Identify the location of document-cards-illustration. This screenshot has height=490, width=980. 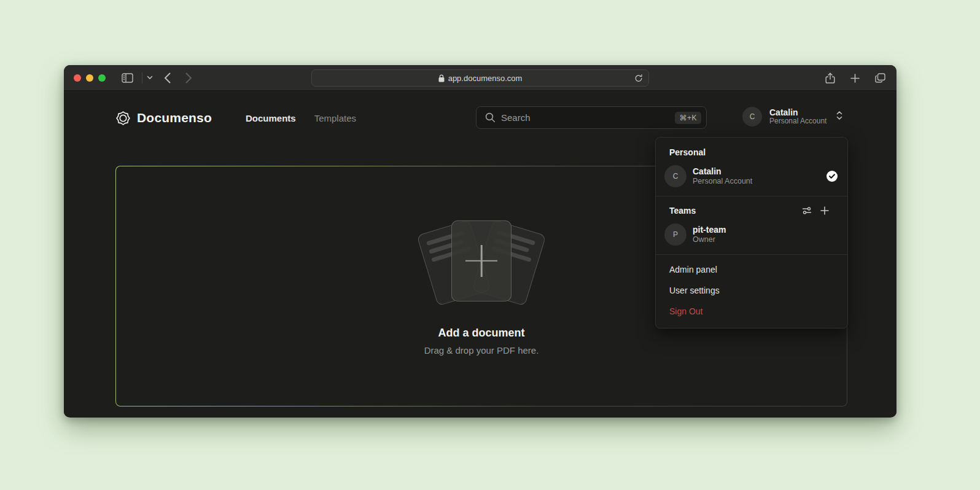
(481, 264).